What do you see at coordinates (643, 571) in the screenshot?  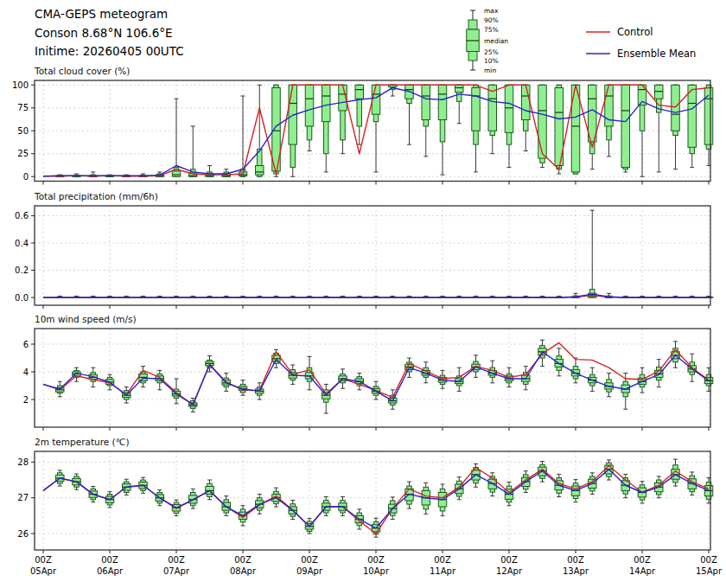 I see `x-date-label: 14Apr` at bounding box center [643, 571].